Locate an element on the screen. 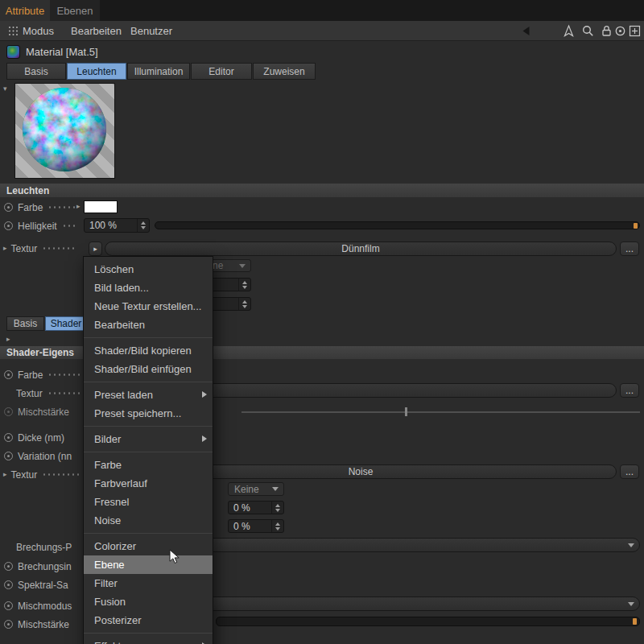 This screenshot has height=644, width=644. shader-tab-shader: Shader is located at coordinates (66, 324).